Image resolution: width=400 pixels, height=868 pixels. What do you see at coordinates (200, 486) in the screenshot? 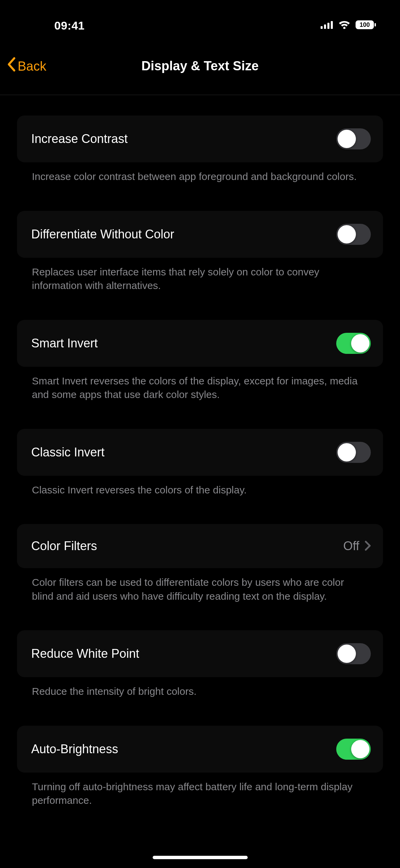
I see `setting-description: Classic Invert reverses the colors of th…` at bounding box center [200, 486].